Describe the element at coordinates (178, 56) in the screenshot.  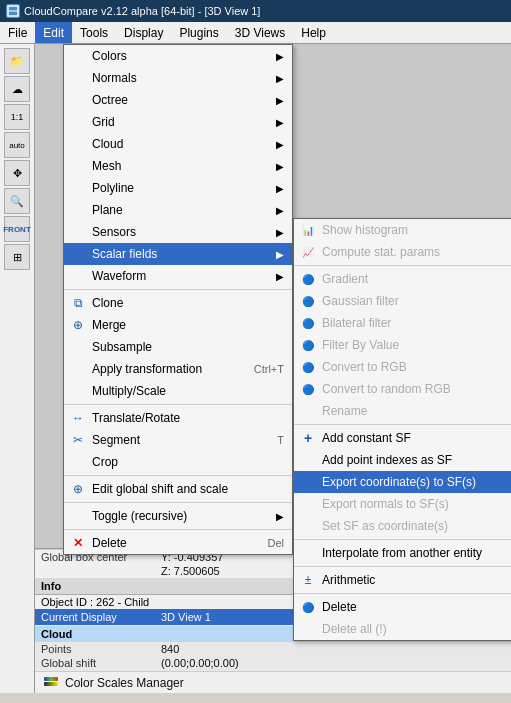
I see `menu-colors: Colors ▶` at that location.